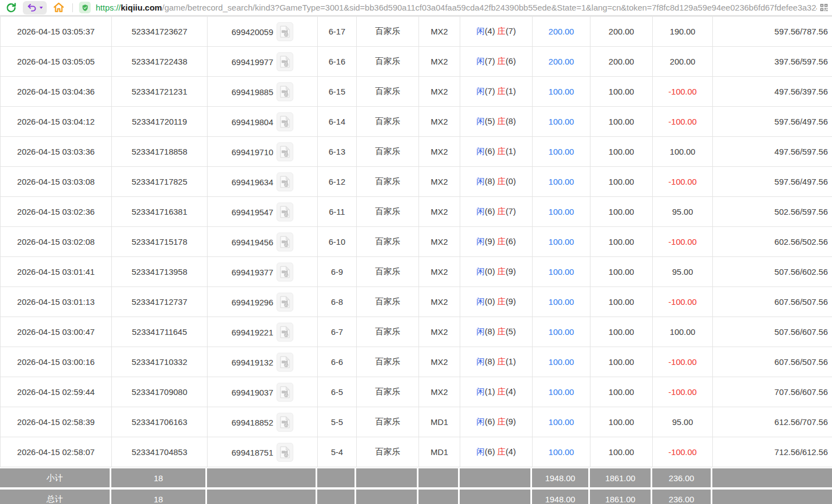 This screenshot has width=832, height=504. I want to click on undo-button, so click(35, 8).